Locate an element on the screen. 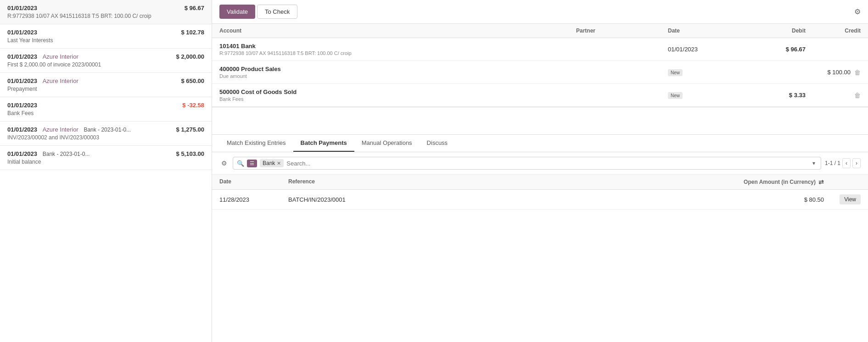  results-table-header: Date Reference Open Amount (in Currency)… is located at coordinates (540, 182).